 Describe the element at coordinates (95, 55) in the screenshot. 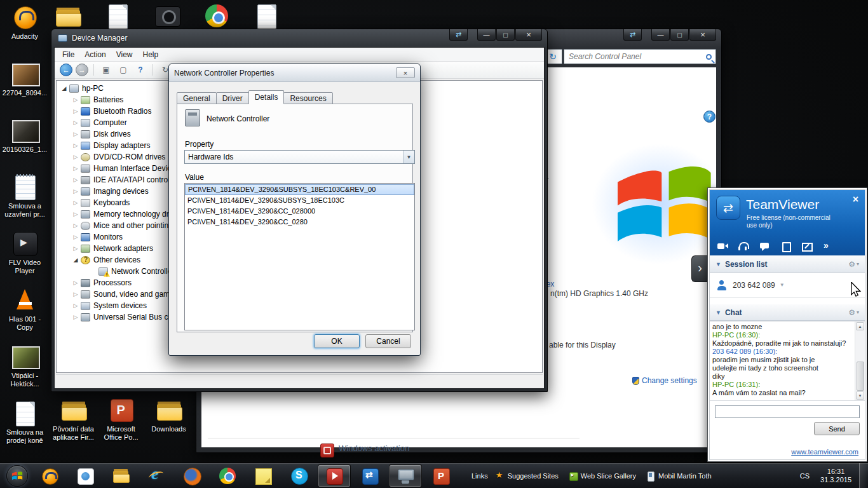

I see `menu-item: Action` at that location.